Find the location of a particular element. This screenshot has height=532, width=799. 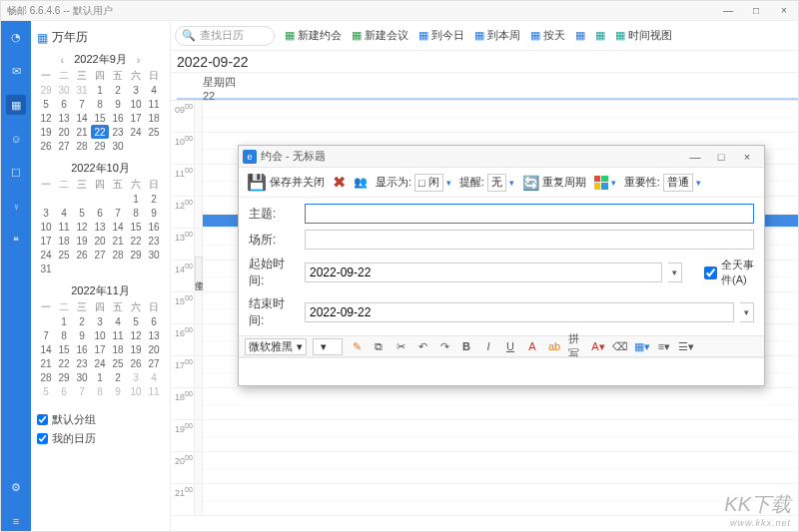

idea-icon: ♀ is located at coordinates (16, 207).